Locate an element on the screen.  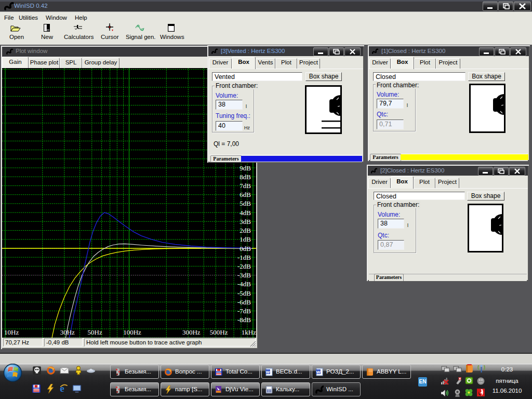
svg-text: 500Hz is located at coordinates (219, 332).